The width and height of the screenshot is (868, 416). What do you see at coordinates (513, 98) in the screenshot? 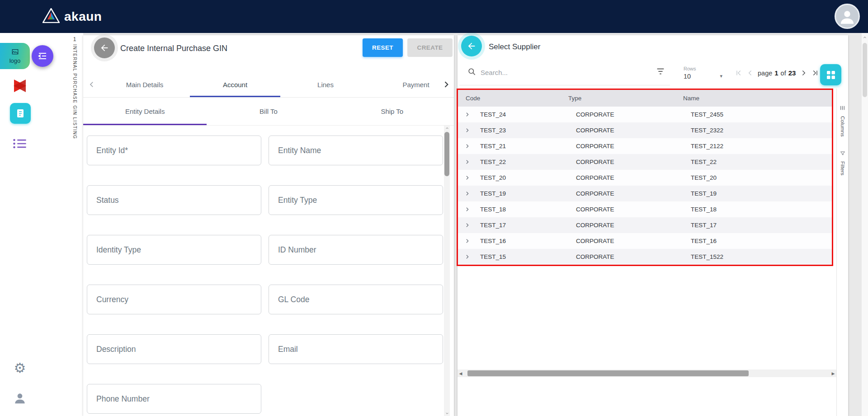
I see `column-header-code: Code` at bounding box center [513, 98].